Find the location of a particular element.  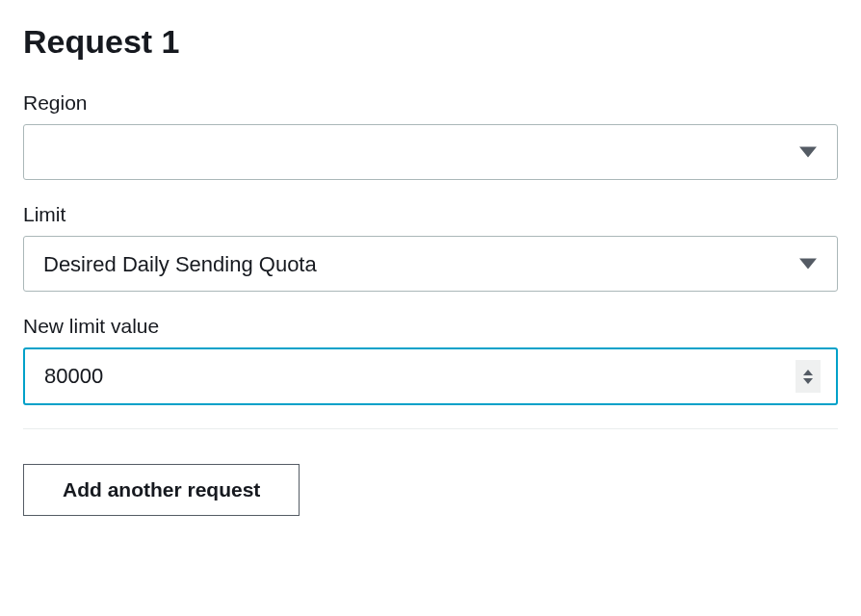

new-limit-value-field: New limit value is located at coordinates (430, 360).